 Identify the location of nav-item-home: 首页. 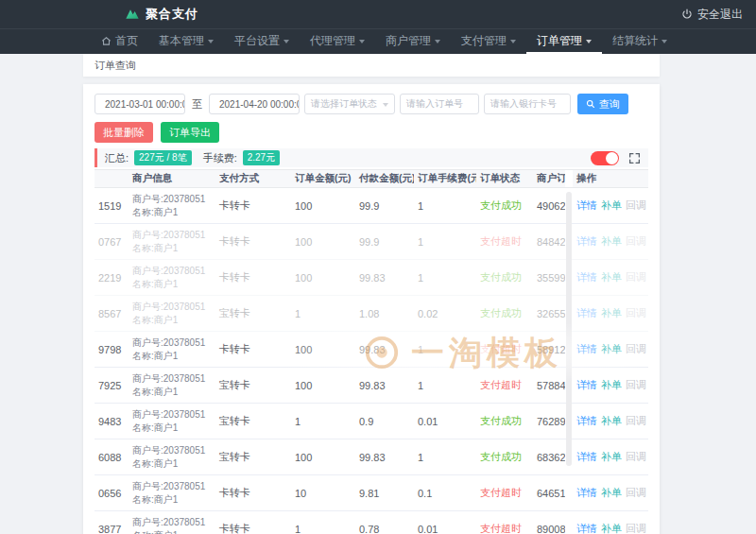
(119, 42).